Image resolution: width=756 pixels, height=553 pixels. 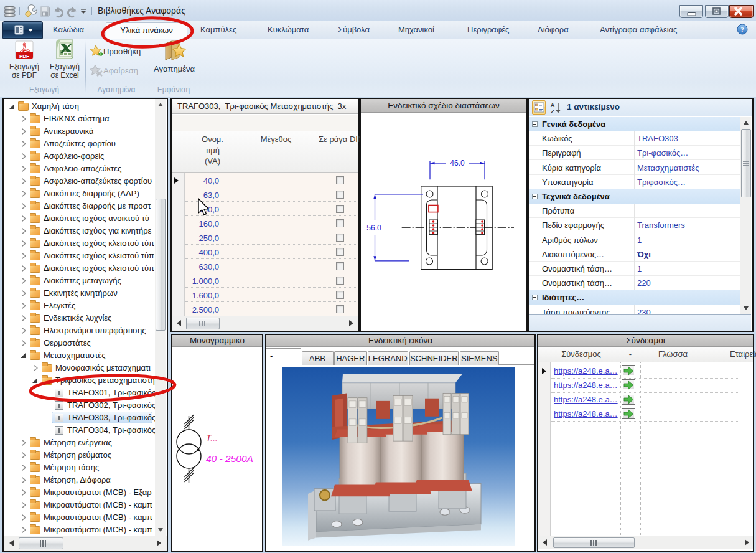 What do you see at coordinates (553, 111) in the screenshot?
I see `svg-text: Z` at bounding box center [553, 111].